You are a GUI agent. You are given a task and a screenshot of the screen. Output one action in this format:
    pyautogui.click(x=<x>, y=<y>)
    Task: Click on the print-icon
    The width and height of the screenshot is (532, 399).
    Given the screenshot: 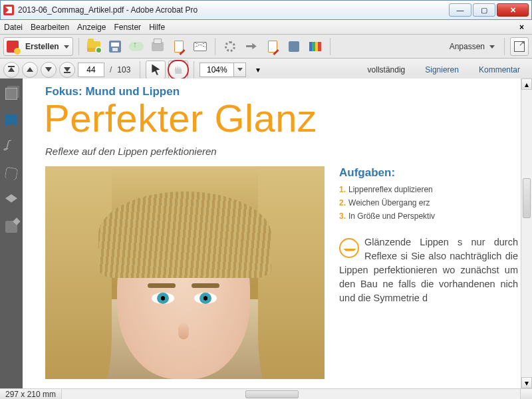 What is the action you would take?
    pyautogui.click(x=158, y=47)
    